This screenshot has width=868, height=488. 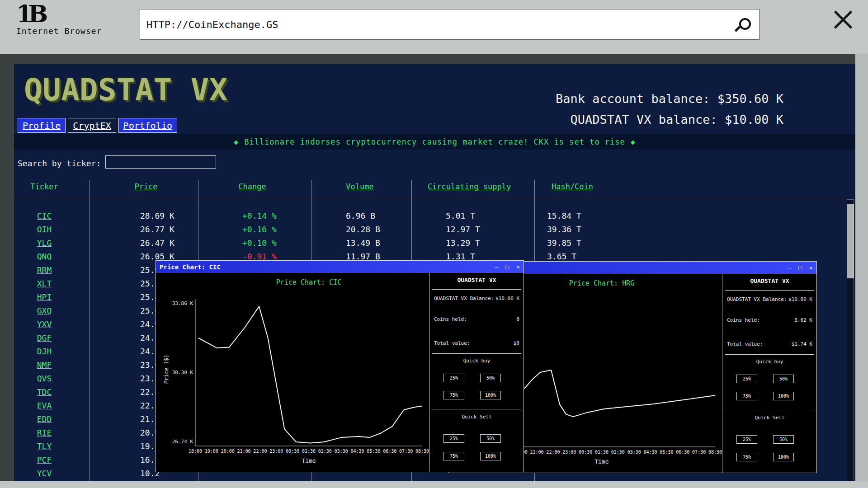 What do you see at coordinates (435, 142) in the screenshot?
I see `news-text: Billionare indorses cryptocurrency causi…` at bounding box center [435, 142].